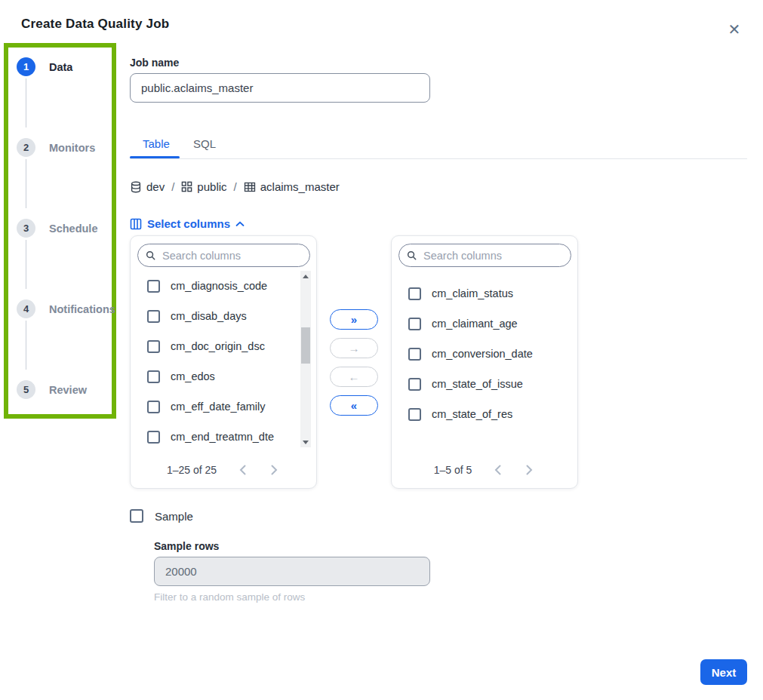 This screenshot has height=700, width=763. Describe the element at coordinates (26, 148) in the screenshot. I see `step-number-badge: 2` at that location.